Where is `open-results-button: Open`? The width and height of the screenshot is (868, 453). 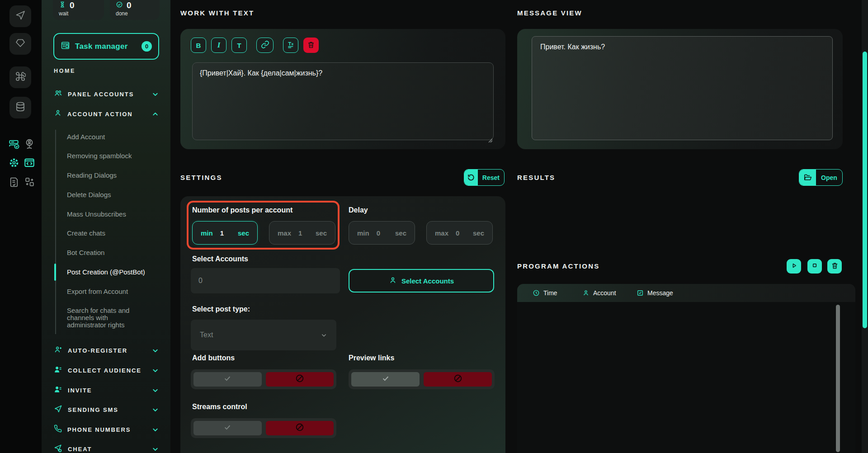 open-results-button: Open is located at coordinates (821, 177).